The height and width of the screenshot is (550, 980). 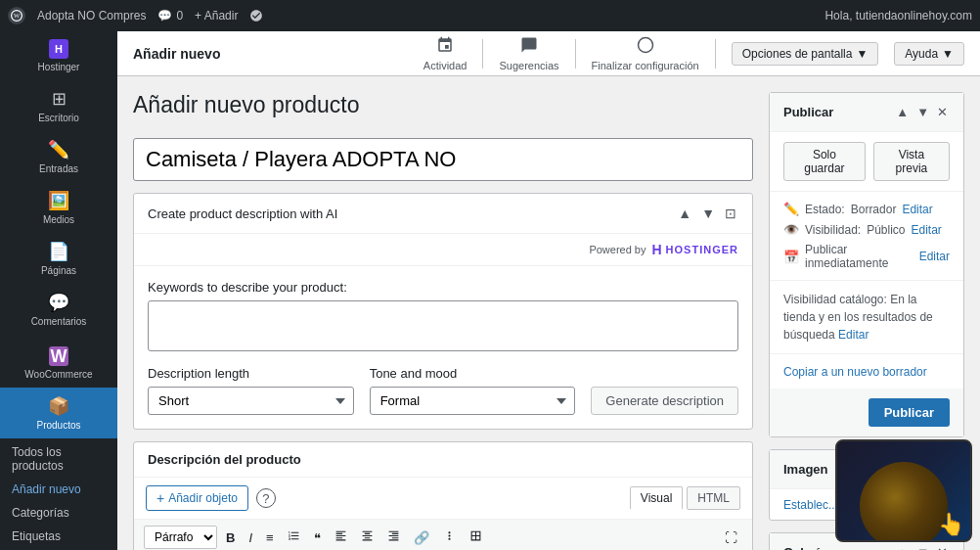 I want to click on escritorio-icon: ⊞, so click(x=59, y=99).